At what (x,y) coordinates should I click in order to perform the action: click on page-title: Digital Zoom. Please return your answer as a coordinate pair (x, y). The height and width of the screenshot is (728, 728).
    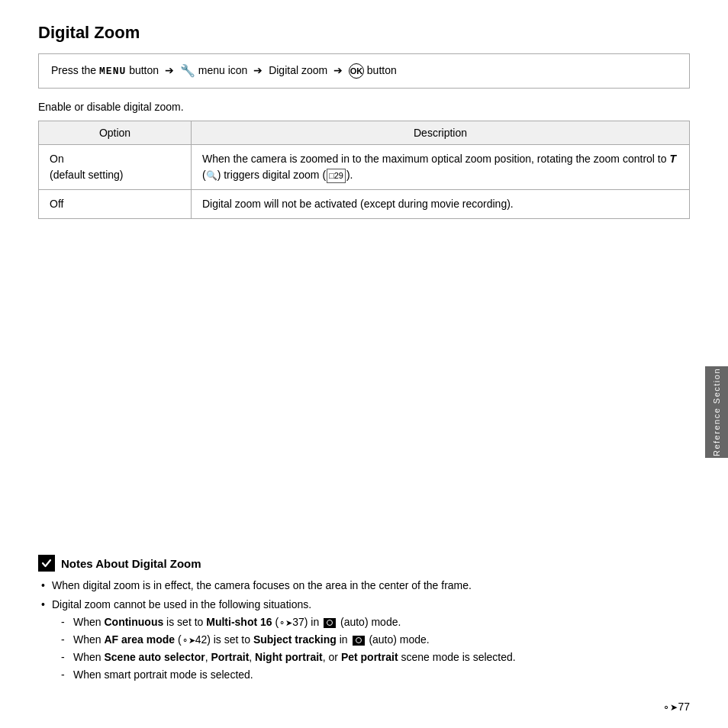
    Looking at the image, I should click on (364, 33).